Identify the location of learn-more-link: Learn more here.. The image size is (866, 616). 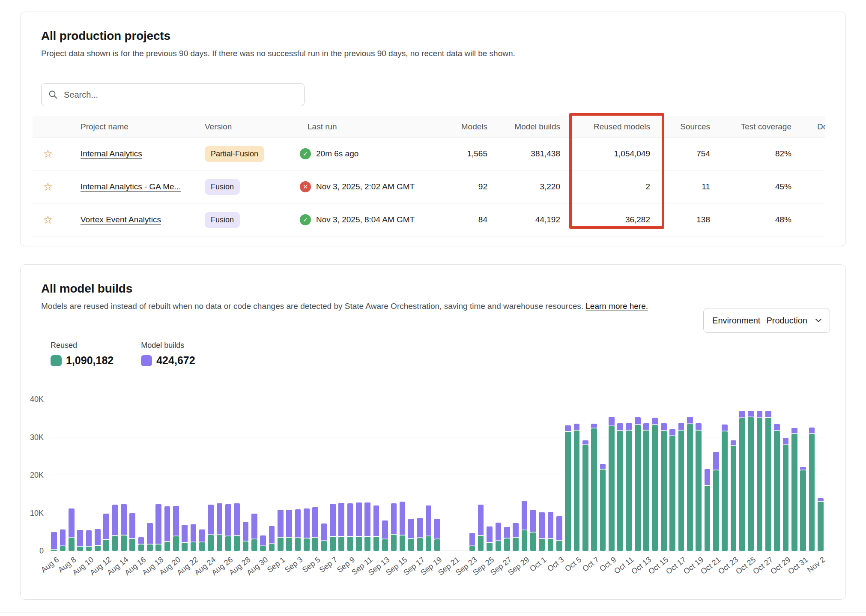
(617, 306).